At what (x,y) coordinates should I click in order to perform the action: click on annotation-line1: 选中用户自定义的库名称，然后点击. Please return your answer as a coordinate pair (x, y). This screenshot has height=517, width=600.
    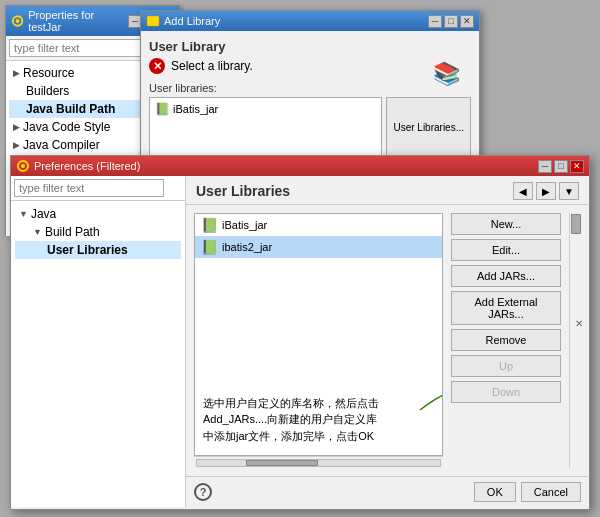
    Looking at the image, I should click on (291, 404).